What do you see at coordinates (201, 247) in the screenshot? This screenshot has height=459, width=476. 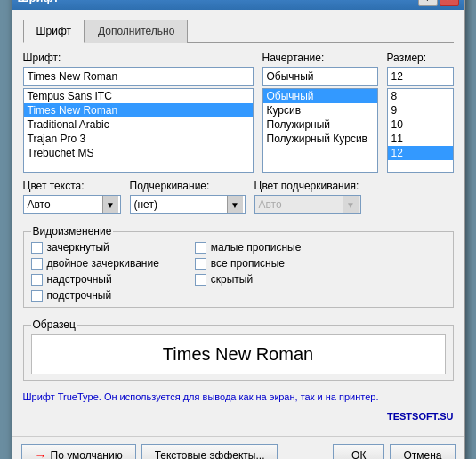 I see `small-caps-checkbox` at bounding box center [201, 247].